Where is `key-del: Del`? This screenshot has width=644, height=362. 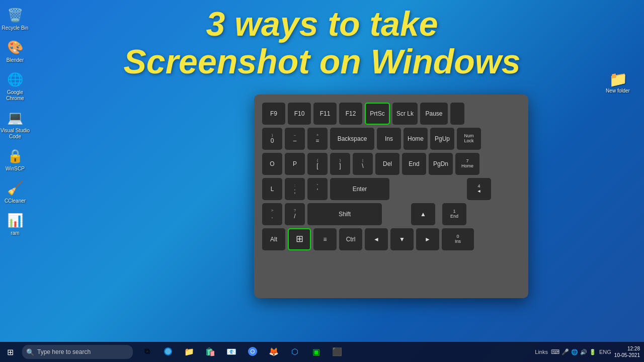
key-del: Del is located at coordinates (387, 164).